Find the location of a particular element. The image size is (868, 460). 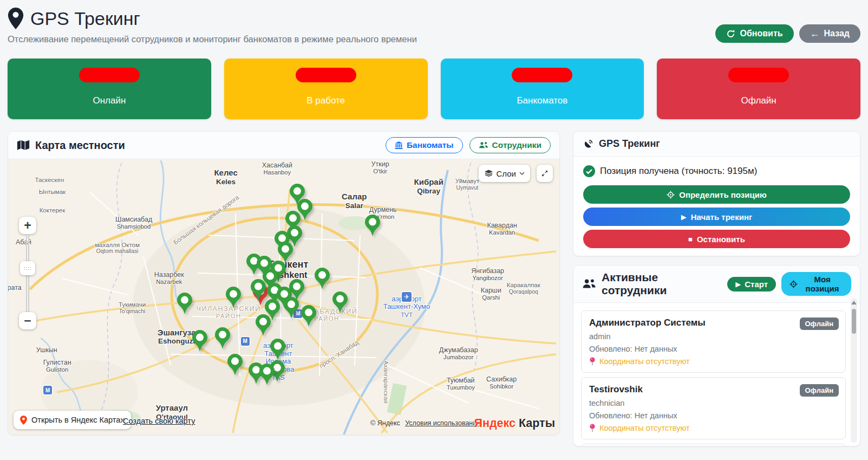

active-employees-panel: Активные сотрудники ▶ Старт Моя позиция is located at coordinates (717, 355).